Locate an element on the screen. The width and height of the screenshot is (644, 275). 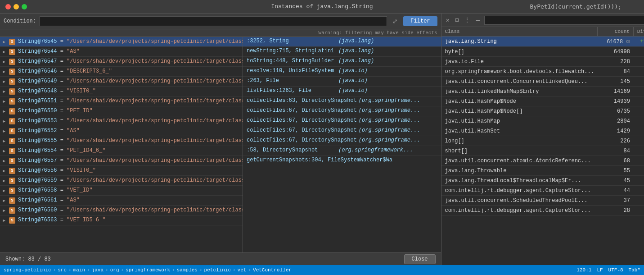
instance-row: ▶ S String@76546 = "DESCRIPT3_6_" is located at coordinates (122, 72).